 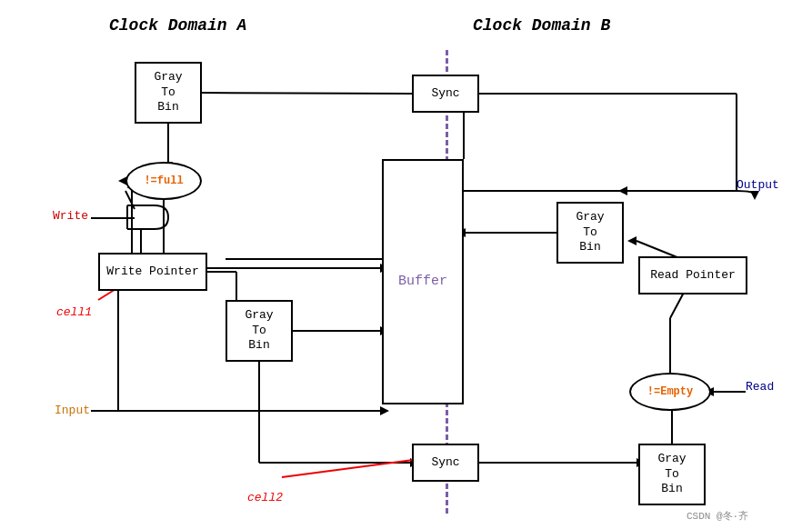 What do you see at coordinates (423, 282) in the screenshot?
I see `buffer: Buffer` at bounding box center [423, 282].